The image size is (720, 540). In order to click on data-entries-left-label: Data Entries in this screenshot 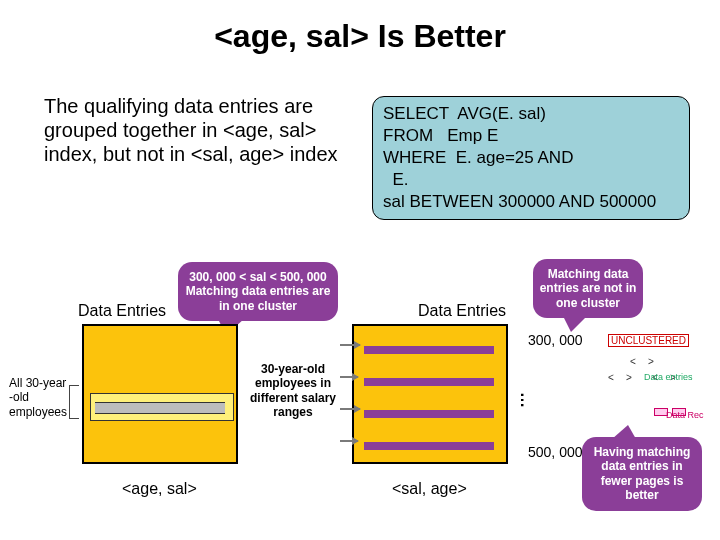, I will do `click(122, 311)`.